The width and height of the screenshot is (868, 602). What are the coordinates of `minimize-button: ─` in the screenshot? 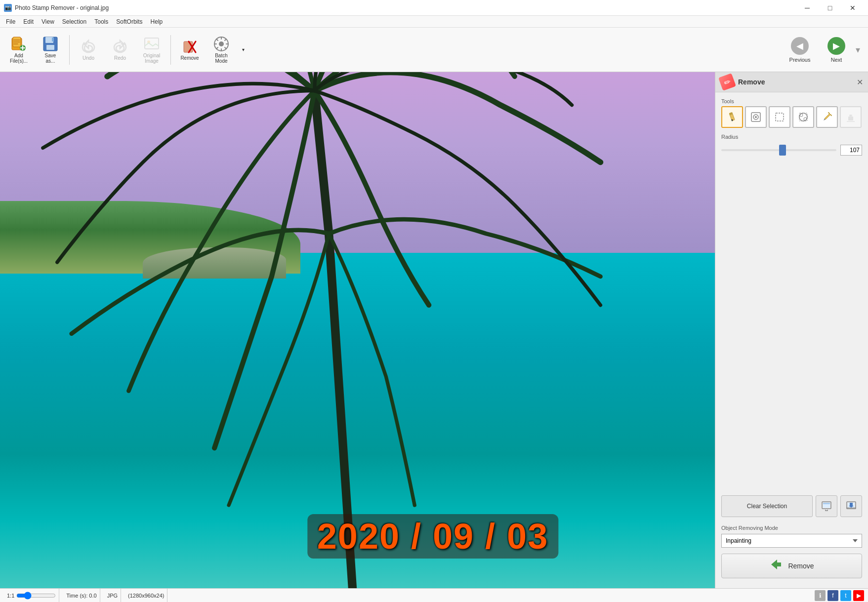 It's located at (807, 8).